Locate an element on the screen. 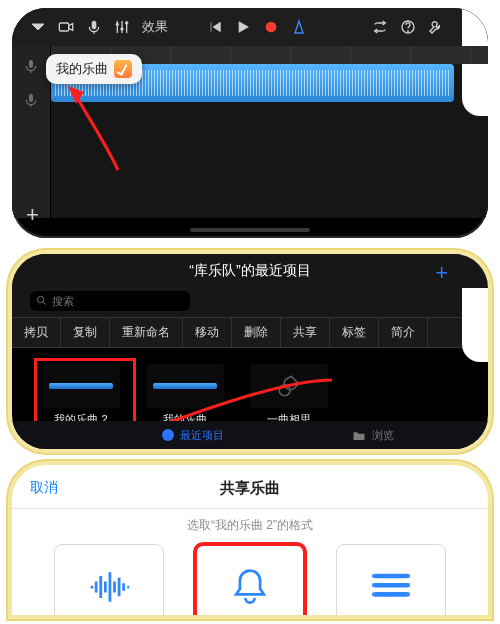 The height and width of the screenshot is (624, 500). tab-browse: 浏览 is located at coordinates (373, 436).